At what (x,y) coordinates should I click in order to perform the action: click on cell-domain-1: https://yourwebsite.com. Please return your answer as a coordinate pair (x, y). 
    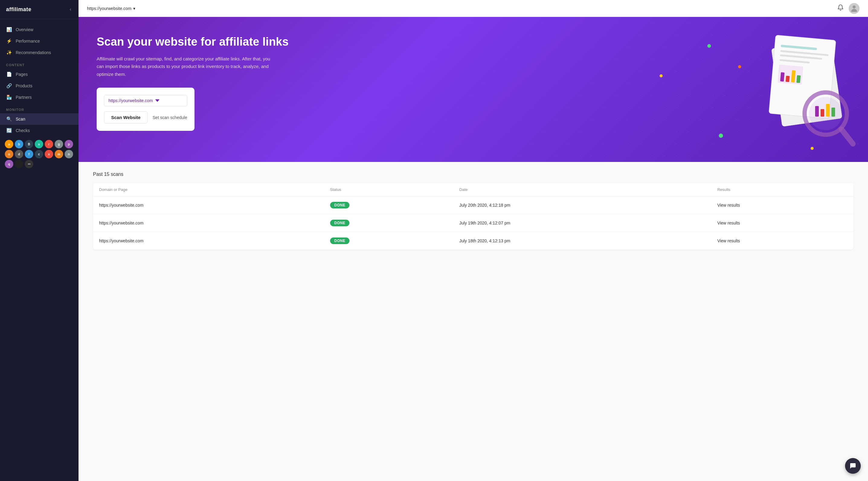
    Looking at the image, I should click on (209, 223).